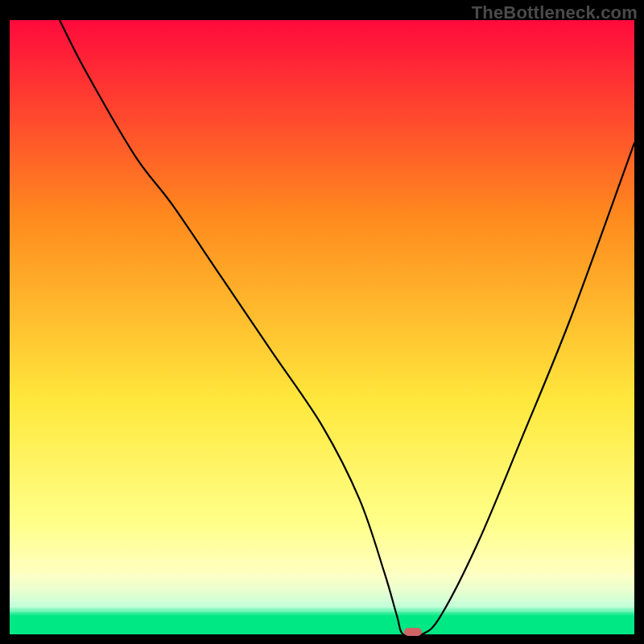 This screenshot has width=644, height=644. I want to click on minimum-marker, so click(413, 632).